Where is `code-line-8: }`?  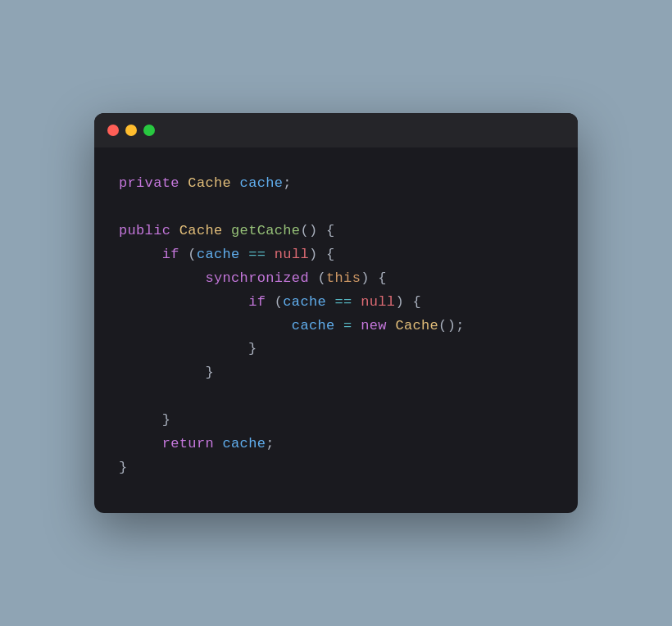 code-line-8: } is located at coordinates (336, 374).